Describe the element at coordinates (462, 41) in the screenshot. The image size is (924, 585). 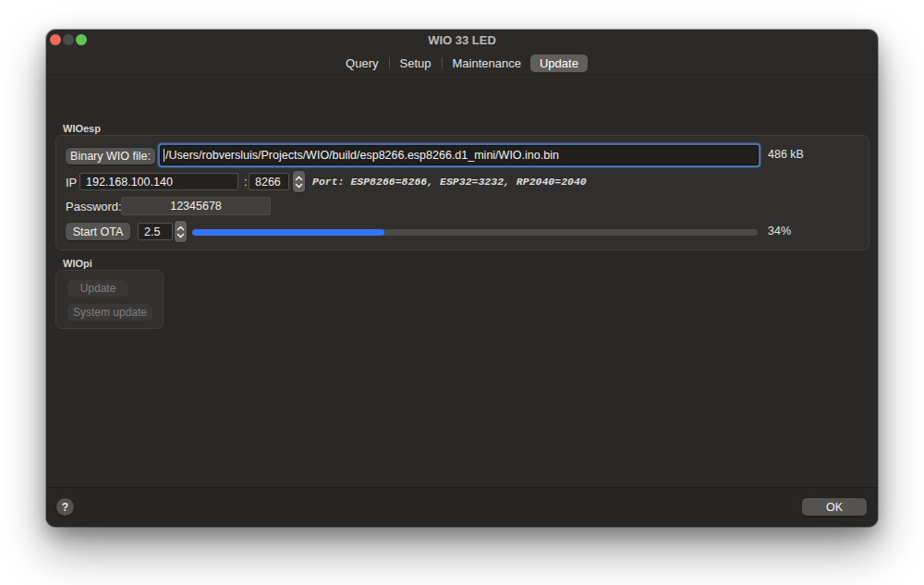
I see `window-title: WIO 33 LED` at that location.